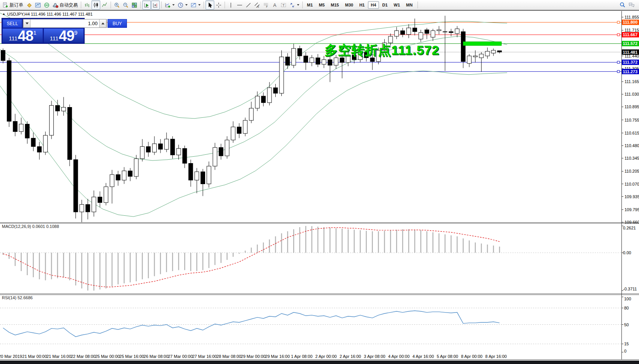 The width and height of the screenshot is (639, 364). What do you see at coordinates (69, 5) in the screenshot?
I see `toolbar-button-label: 自动交易` at bounding box center [69, 5].